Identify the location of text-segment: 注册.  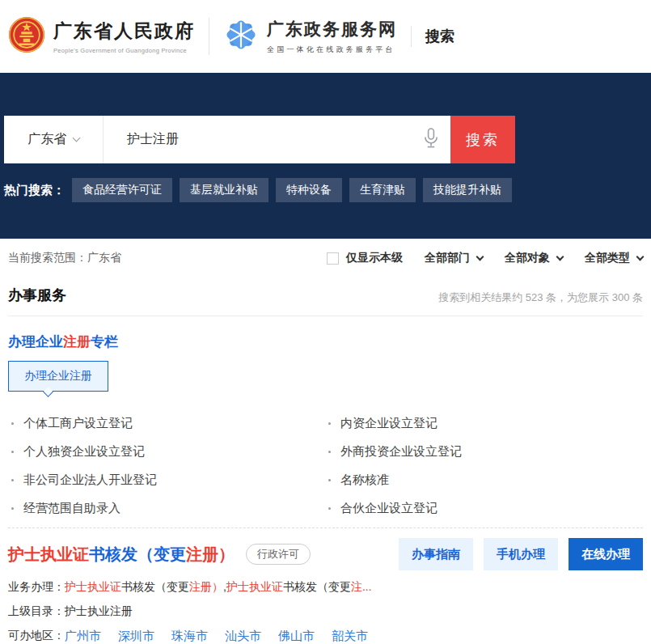
(77, 341).